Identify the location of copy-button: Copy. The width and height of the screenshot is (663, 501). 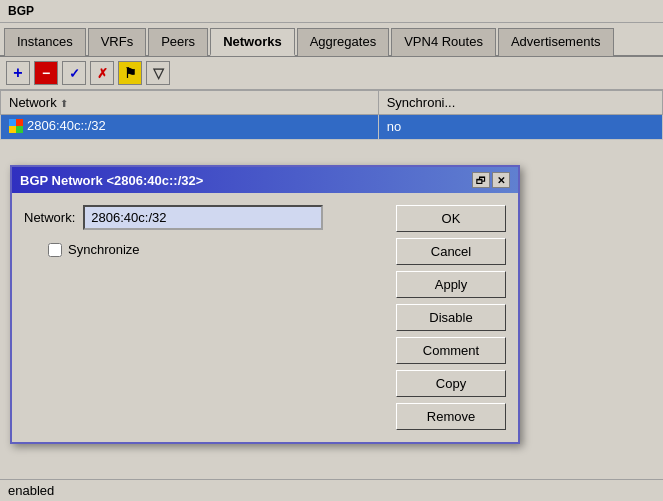
(451, 384).